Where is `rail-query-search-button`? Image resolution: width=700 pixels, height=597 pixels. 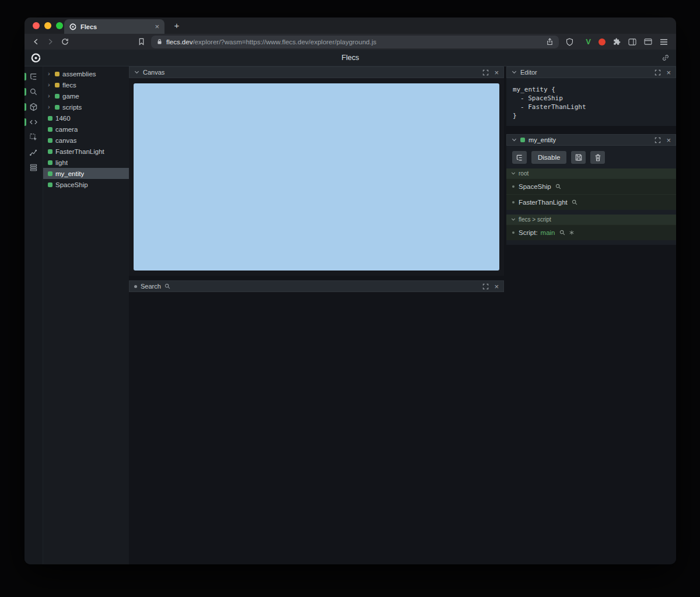
rail-query-search-button is located at coordinates (34, 92).